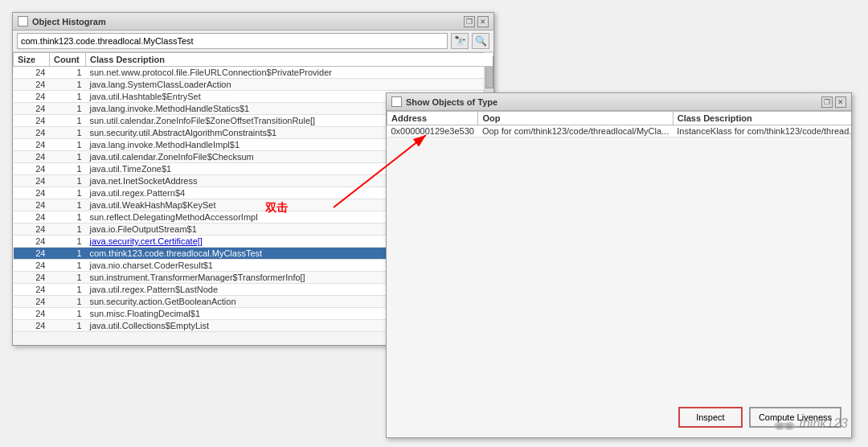 The height and width of the screenshot is (447, 868). I want to click on col-header-class-desc: Class Description, so click(762, 119).